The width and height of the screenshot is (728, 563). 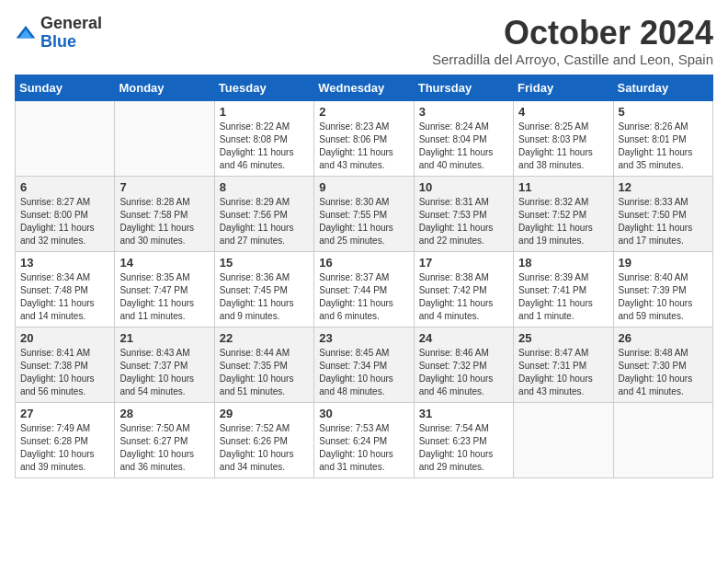 I want to click on calendar-cell: 7Sunrise: 8:28 AM Sunset: 7:58 PM Daylig…, so click(x=165, y=213).